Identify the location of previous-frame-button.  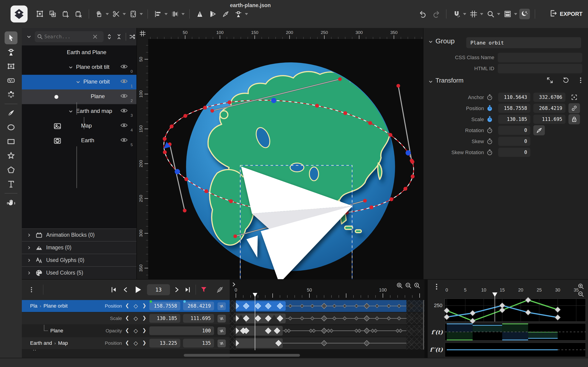
(126, 290).